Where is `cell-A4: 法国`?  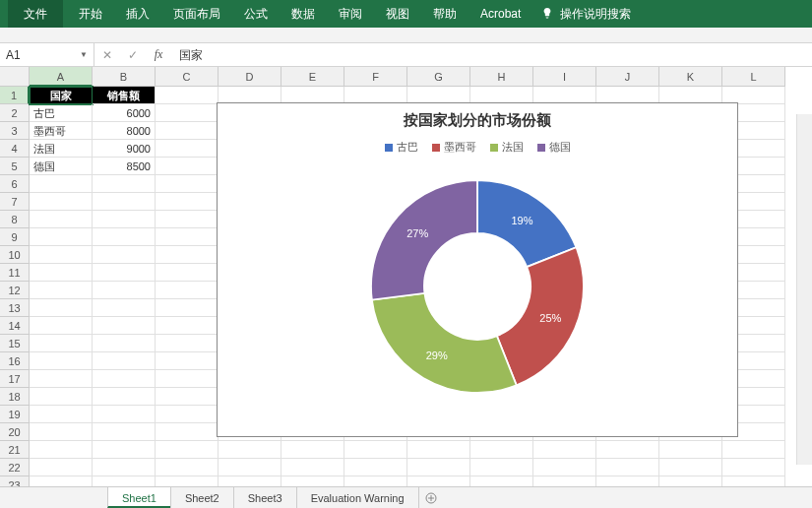 cell-A4: 法国 is located at coordinates (61, 149).